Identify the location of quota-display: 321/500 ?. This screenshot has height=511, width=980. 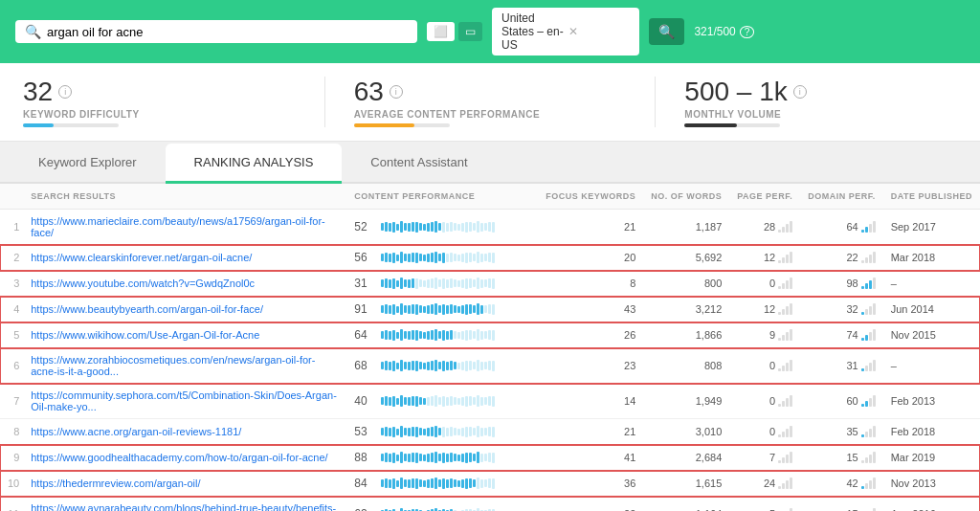
(724, 32).